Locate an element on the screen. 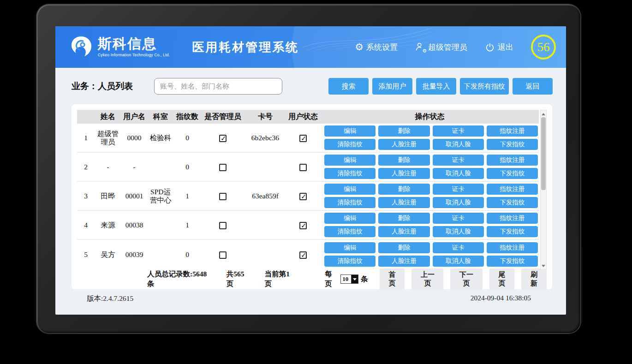 This screenshot has height=364, width=632. cell-name: - is located at coordinates (108, 167).